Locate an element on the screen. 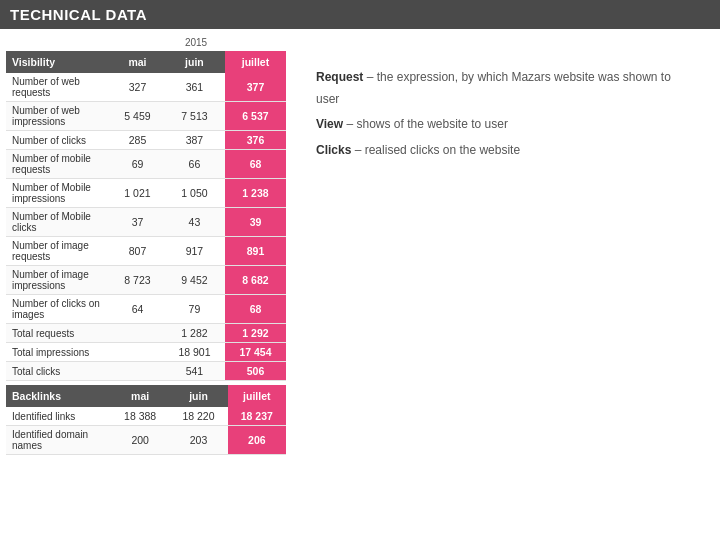 The height and width of the screenshot is (540, 720). cell-juin: 7 513 is located at coordinates (194, 116).